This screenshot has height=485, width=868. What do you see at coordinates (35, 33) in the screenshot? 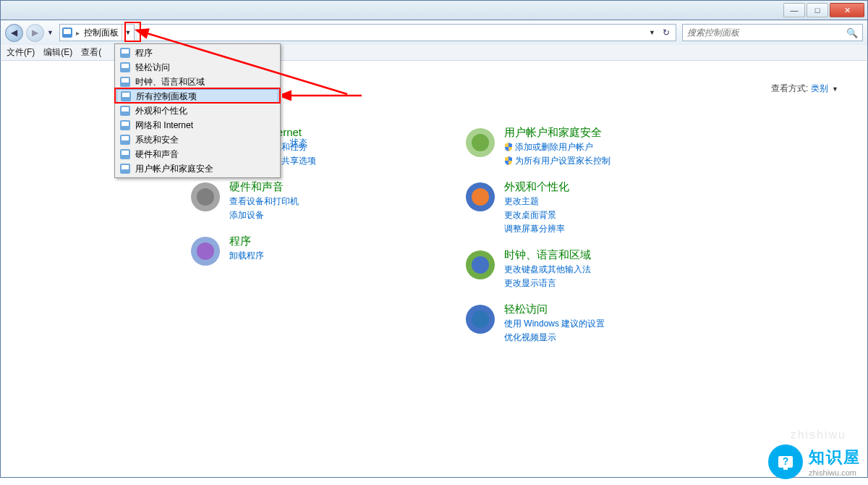
I see `forward-button: ▶` at bounding box center [35, 33].